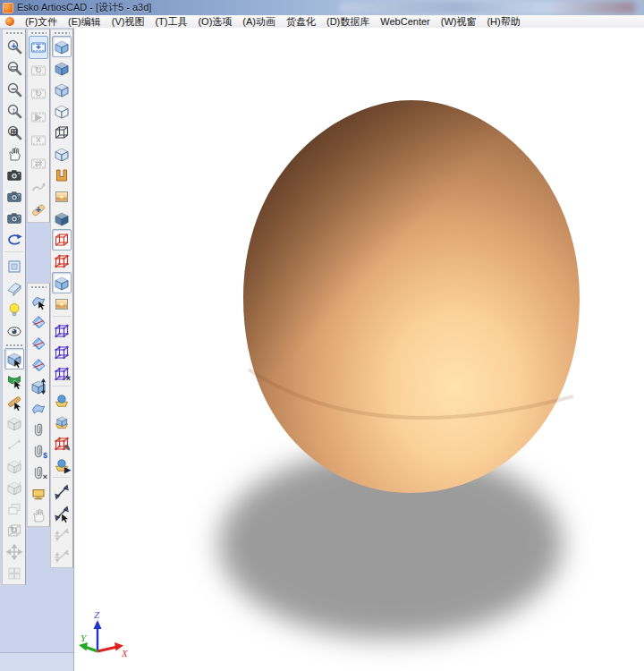  I want to click on attach-cost-tool: $, so click(38, 451).